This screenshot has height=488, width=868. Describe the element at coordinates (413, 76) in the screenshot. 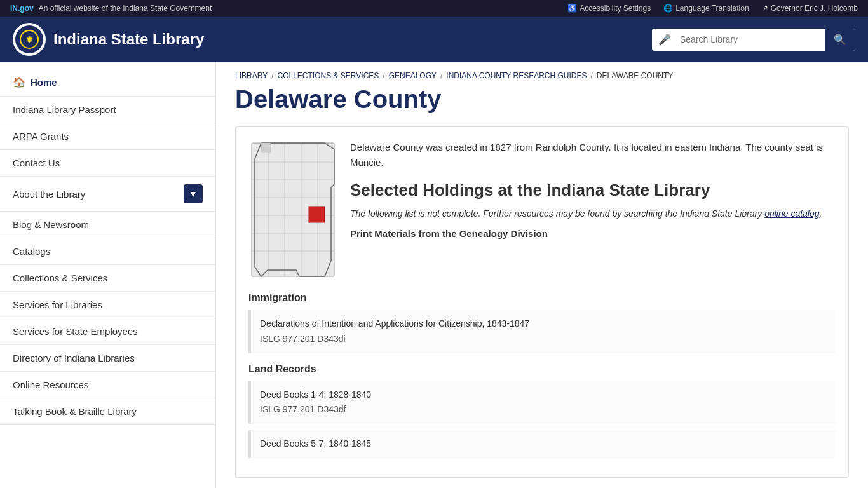

I see `breadcrumb-genealogy: GENEALOGY` at that location.